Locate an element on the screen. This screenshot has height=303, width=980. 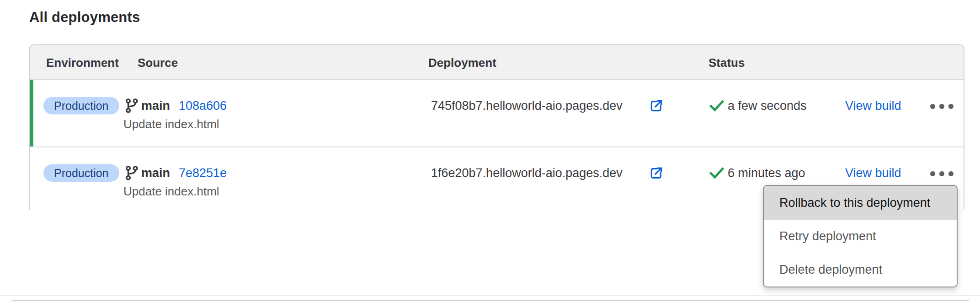
column-header-deployment: Deployment is located at coordinates (463, 63).